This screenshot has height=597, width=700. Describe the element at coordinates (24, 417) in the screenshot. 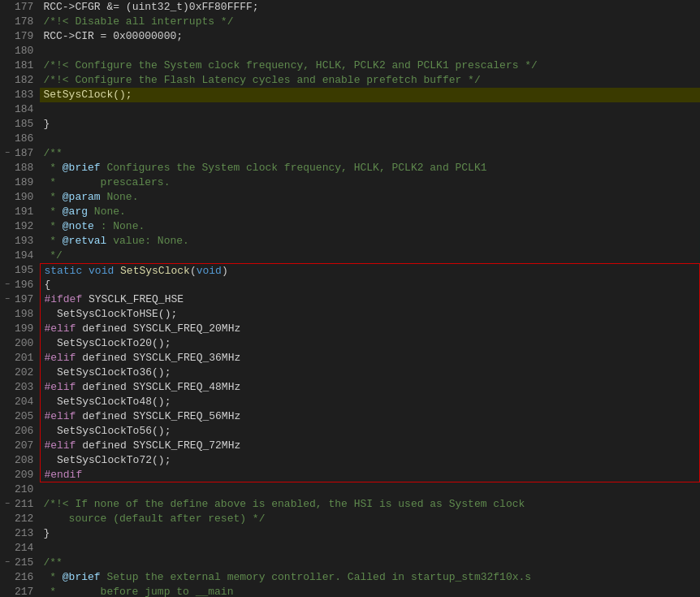

I see `line-number-text: 205` at that location.